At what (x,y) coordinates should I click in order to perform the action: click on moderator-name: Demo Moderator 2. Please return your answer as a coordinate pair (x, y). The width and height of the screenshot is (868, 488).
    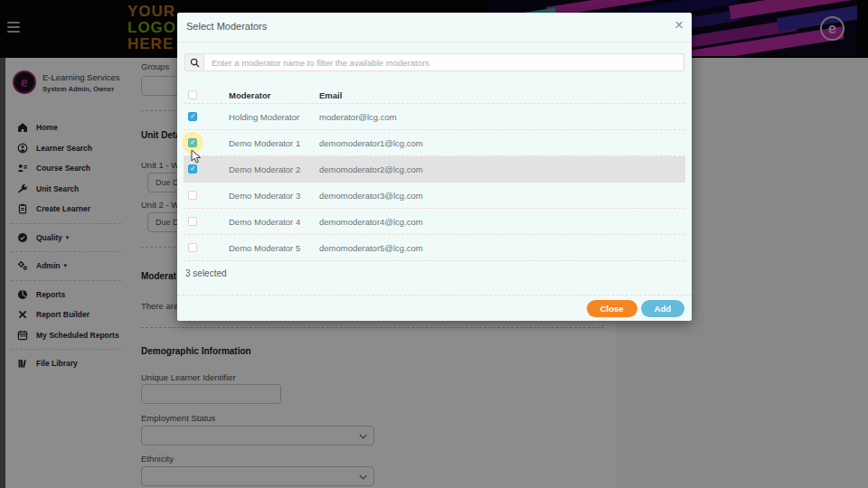
    Looking at the image, I should click on (274, 170).